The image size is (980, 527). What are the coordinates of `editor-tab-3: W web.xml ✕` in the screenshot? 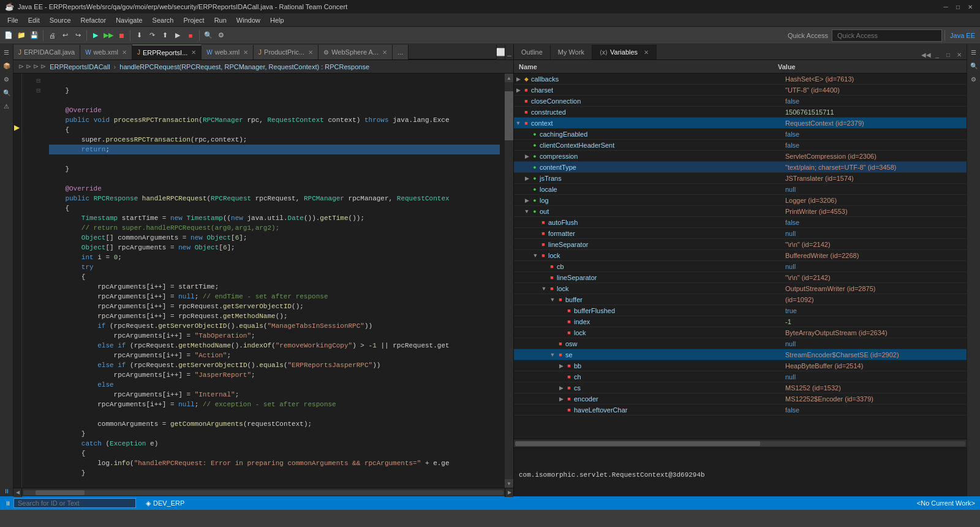 It's located at (228, 52).